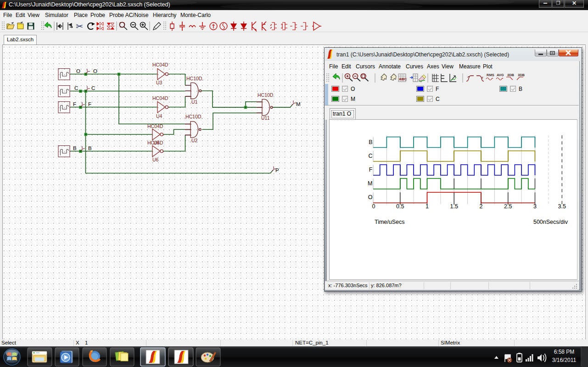  What do you see at coordinates (562, 206) in the screenshot?
I see `svg-text: 3.5` at bounding box center [562, 206].